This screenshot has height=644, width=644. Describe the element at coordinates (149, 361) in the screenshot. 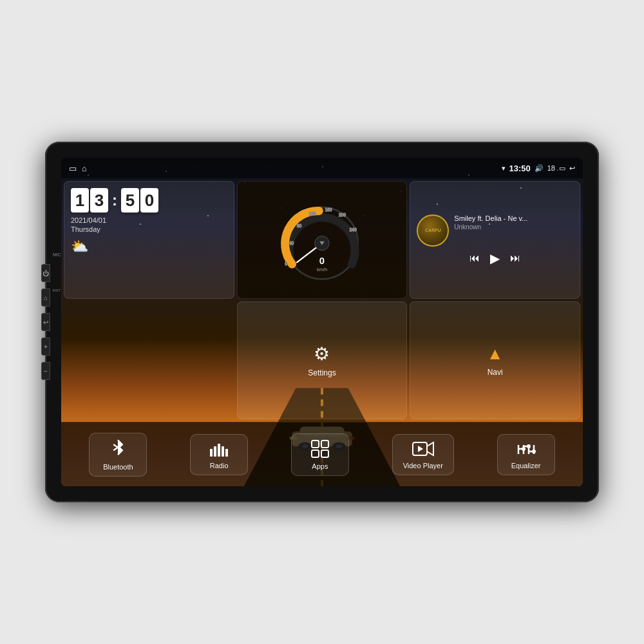

I see `road-widget` at that location.